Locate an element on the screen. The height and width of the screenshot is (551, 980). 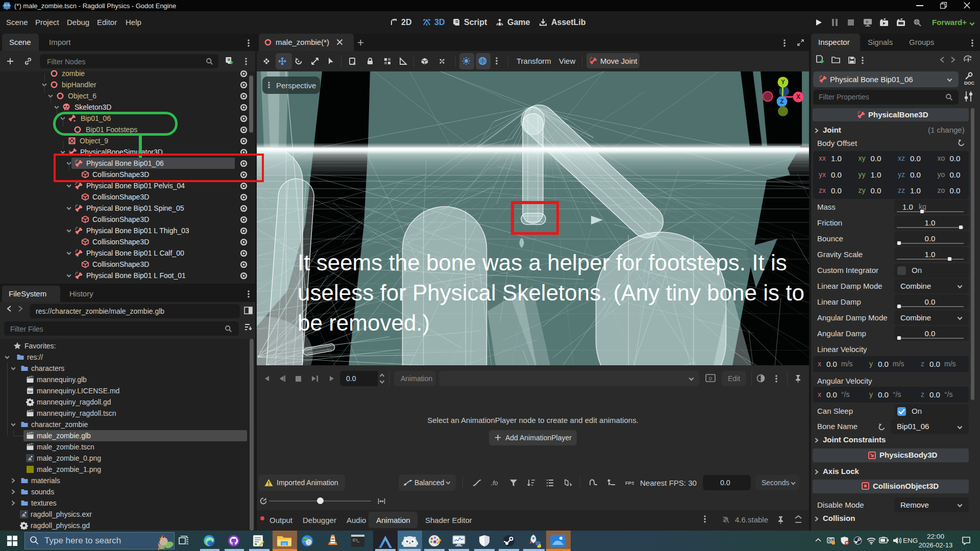
svg-text: D is located at coordinates (710, 379).